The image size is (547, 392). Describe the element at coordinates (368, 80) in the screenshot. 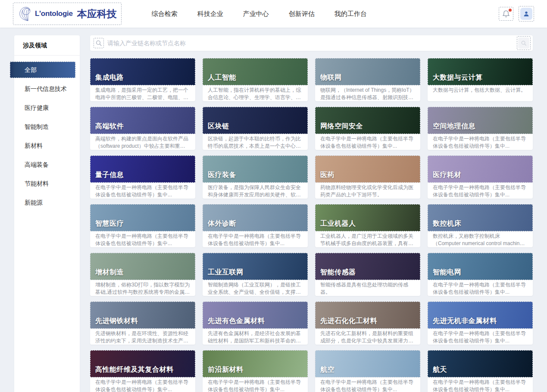

I see `industry-card: 物联网 物联网，（Internet of Things，简称IoT）是指通过各种…` at that location.